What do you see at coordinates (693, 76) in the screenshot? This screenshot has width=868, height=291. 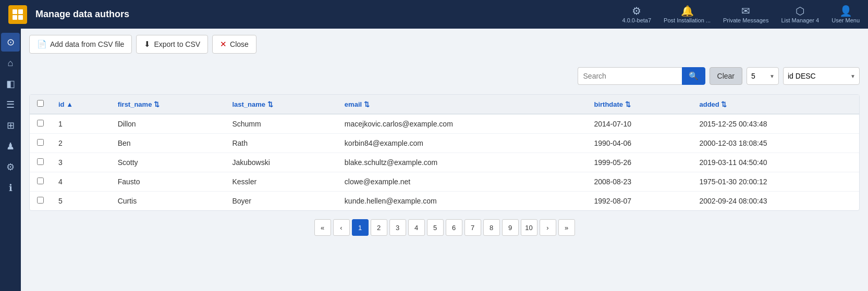 I see `search-button: 🔍` at bounding box center [693, 76].